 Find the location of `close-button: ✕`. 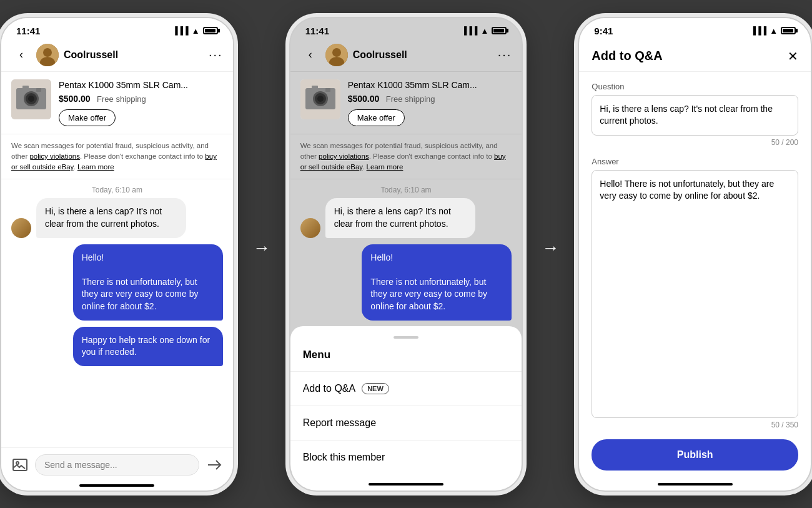

close-button: ✕ is located at coordinates (793, 56).